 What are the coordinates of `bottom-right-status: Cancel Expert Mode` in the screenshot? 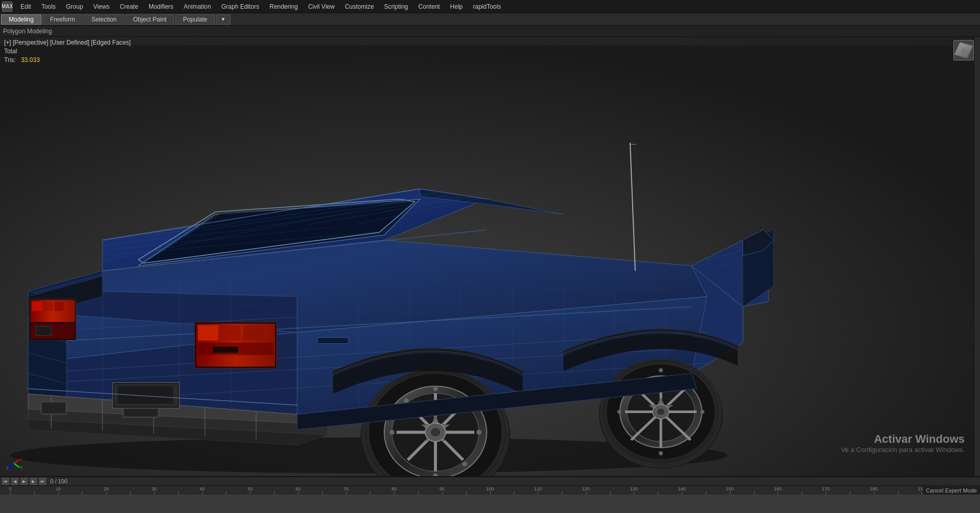 It's located at (951, 490).